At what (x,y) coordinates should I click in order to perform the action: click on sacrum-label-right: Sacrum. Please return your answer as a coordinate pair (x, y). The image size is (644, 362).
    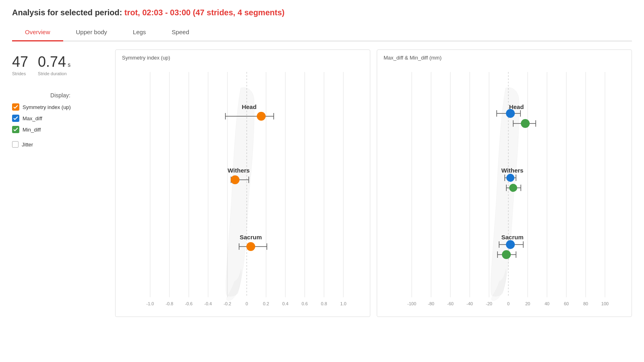
    Looking at the image, I should click on (512, 237).